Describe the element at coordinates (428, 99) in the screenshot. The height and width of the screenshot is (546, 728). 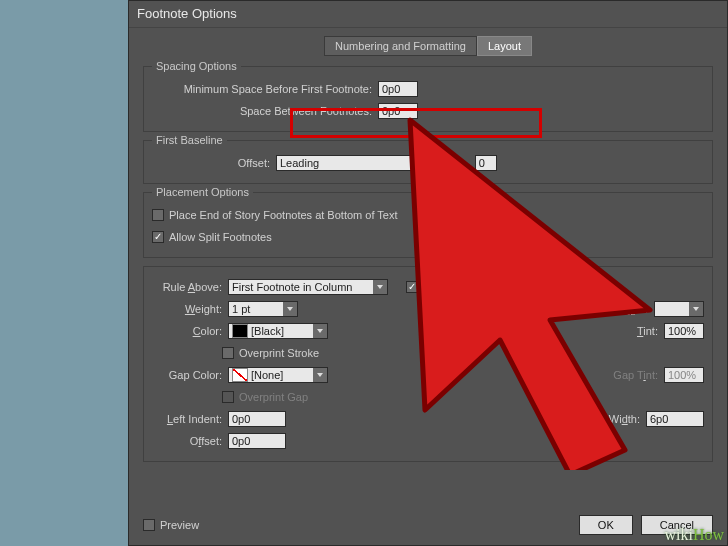
I see `spacing-options-group: Spacing Options Minimum Space Before Fir…` at that location.